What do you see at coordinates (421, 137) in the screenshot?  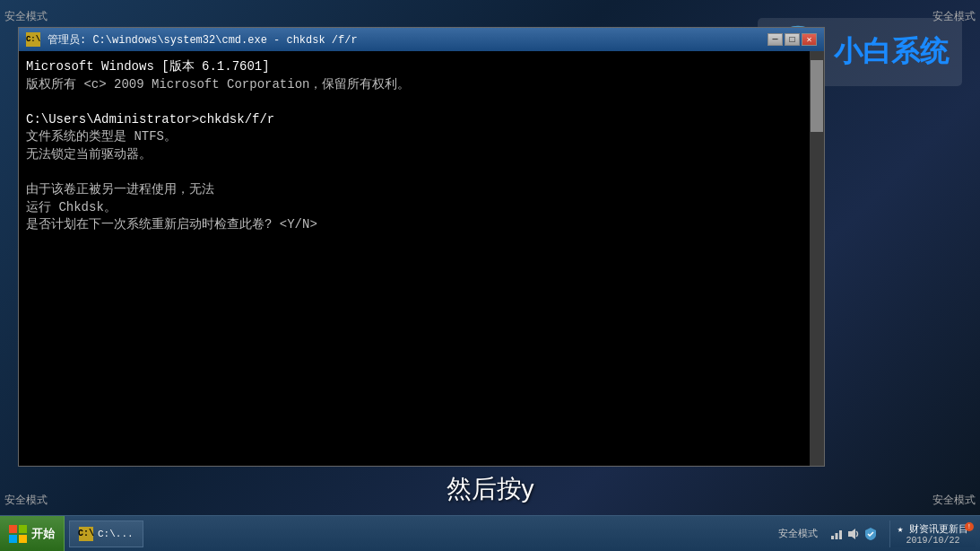 I see `cmd-line-4: 文件系统的类型是 NTFS。` at bounding box center [421, 137].